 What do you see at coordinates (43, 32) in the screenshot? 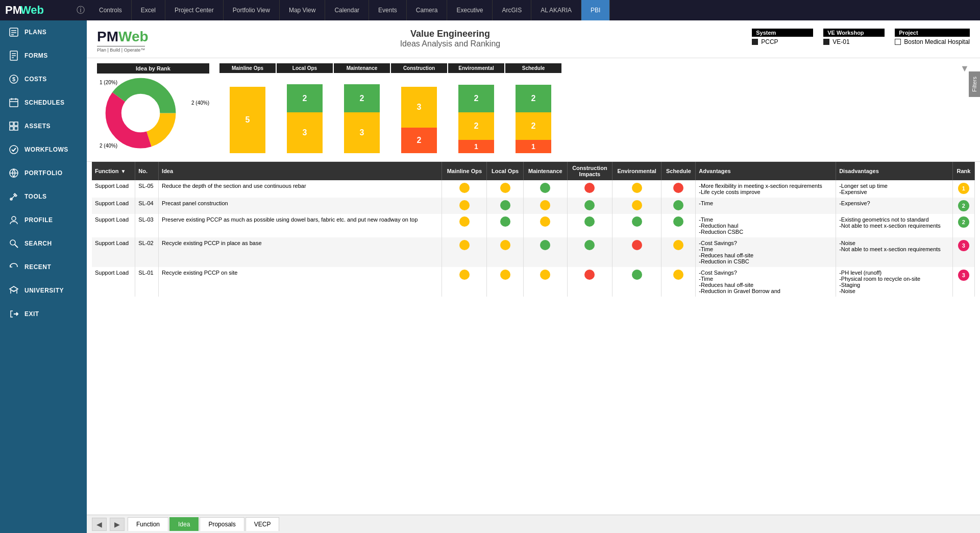
I see `sidebar-item-plans: PLANS` at bounding box center [43, 32].